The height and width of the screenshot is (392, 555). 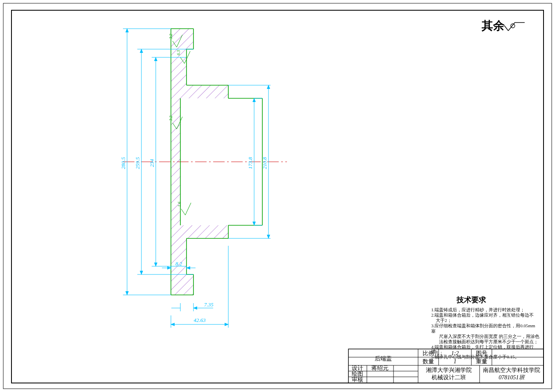 I want to click on svg-text: 比例, so click(x=428, y=353).